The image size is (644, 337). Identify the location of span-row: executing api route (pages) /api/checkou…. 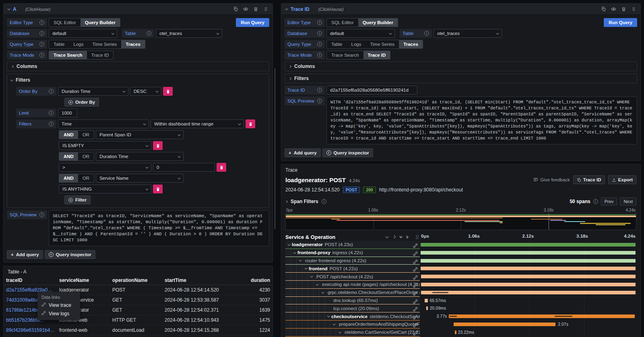
(461, 285).